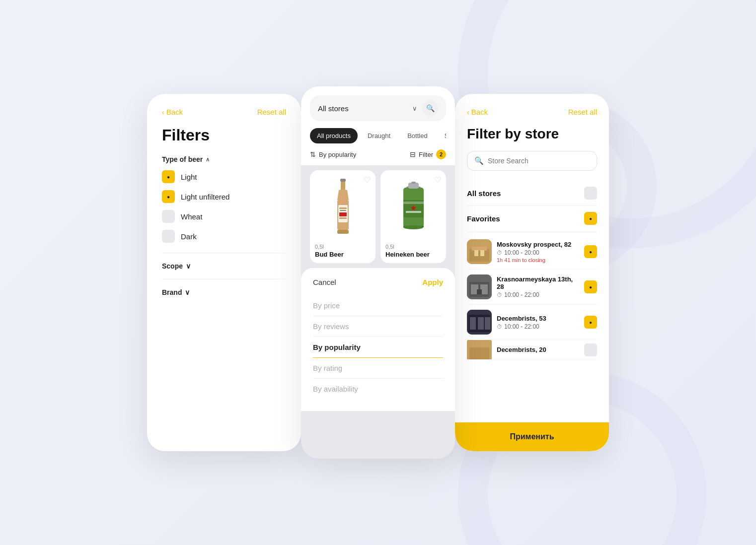 This screenshot has width=756, height=545. I want to click on filter-checkbox-light, so click(168, 177).